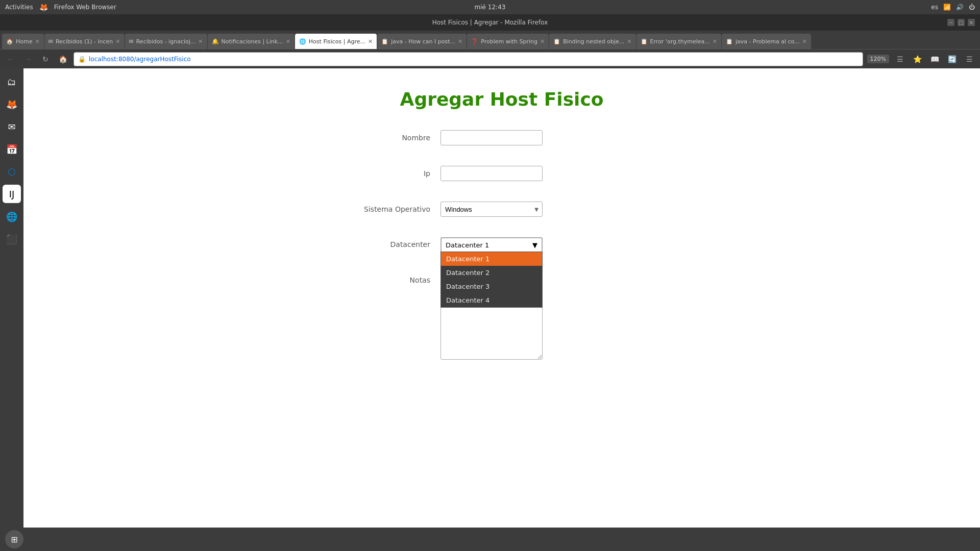 The height and width of the screenshot is (551, 980). What do you see at coordinates (900, 59) in the screenshot?
I see `reader-view-button: ☰` at bounding box center [900, 59].